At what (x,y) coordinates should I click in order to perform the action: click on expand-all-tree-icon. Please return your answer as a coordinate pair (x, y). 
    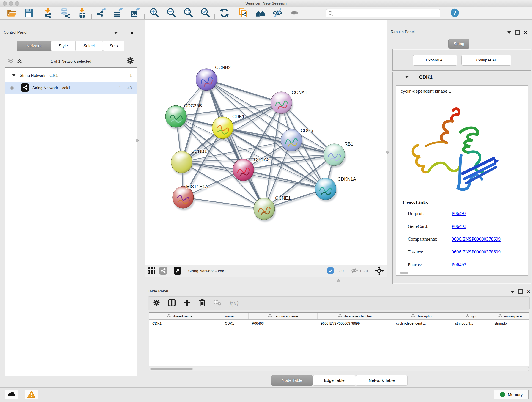
    Looking at the image, I should click on (19, 62).